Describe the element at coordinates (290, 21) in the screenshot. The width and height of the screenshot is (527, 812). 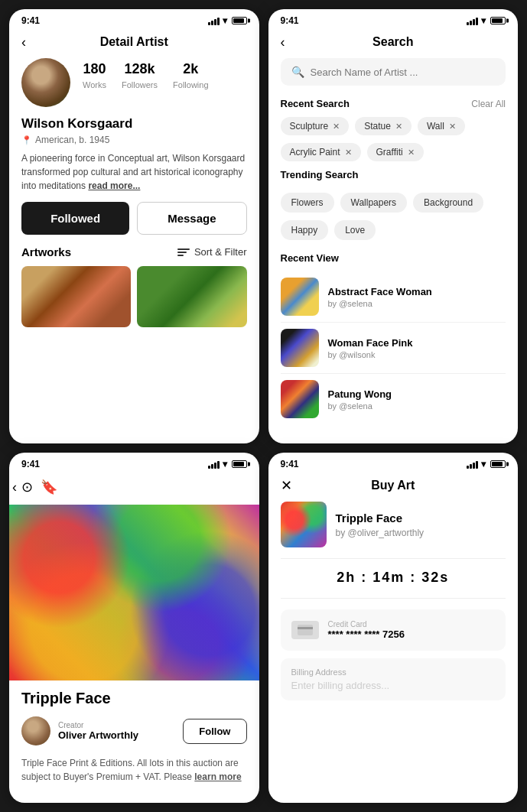
I see `status-time-2: 9:41` at that location.